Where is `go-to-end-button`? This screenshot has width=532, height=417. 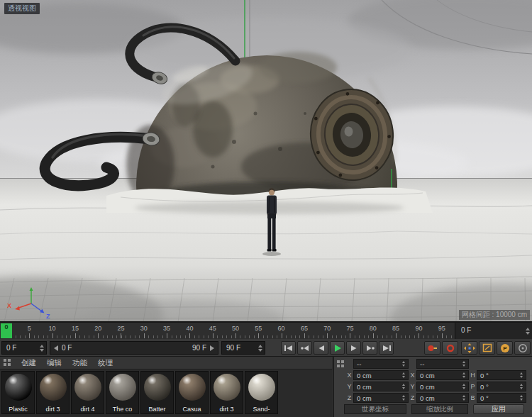
go-to-end-button is located at coordinates (386, 348).